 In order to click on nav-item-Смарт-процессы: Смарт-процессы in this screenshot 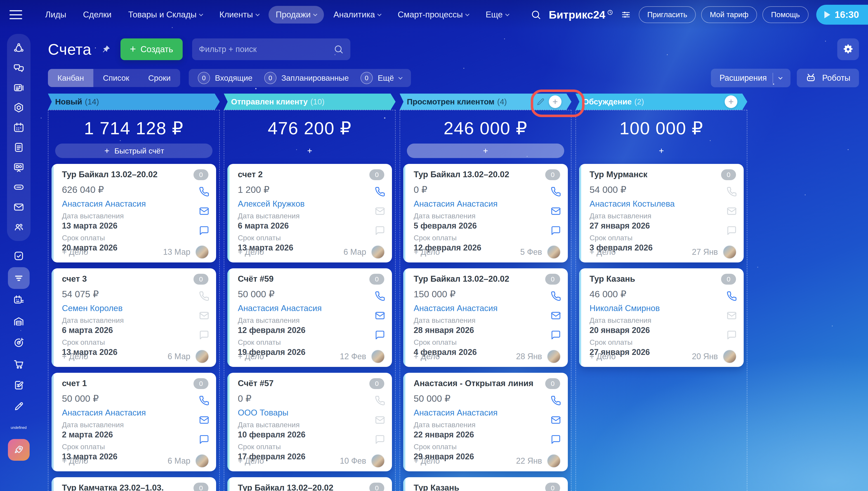, I will do `click(433, 15)`.